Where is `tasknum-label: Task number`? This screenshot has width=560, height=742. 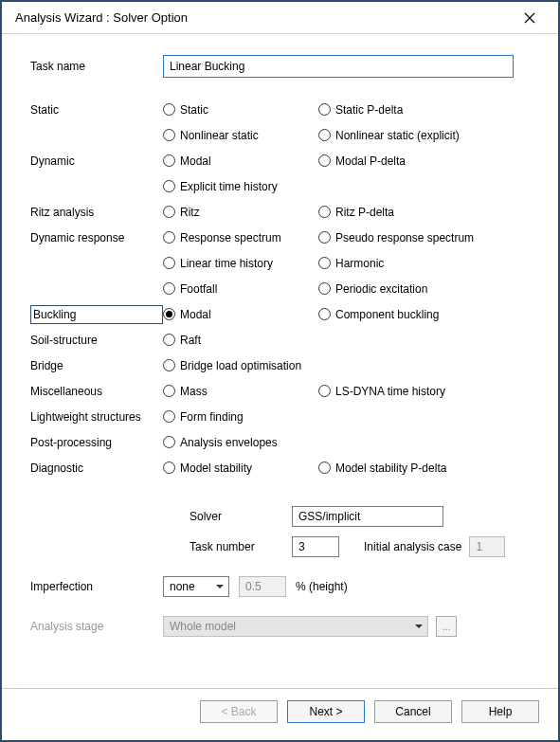 tasknum-label: Task number is located at coordinates (237, 547).